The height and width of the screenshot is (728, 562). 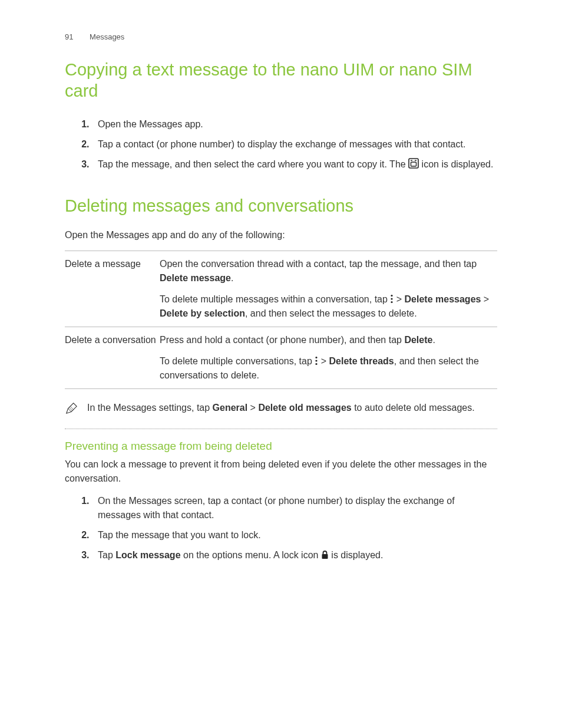 What do you see at coordinates (326, 307) in the screenshot?
I see `cell-paragraph: To delete multiple messages within a con…` at bounding box center [326, 307].